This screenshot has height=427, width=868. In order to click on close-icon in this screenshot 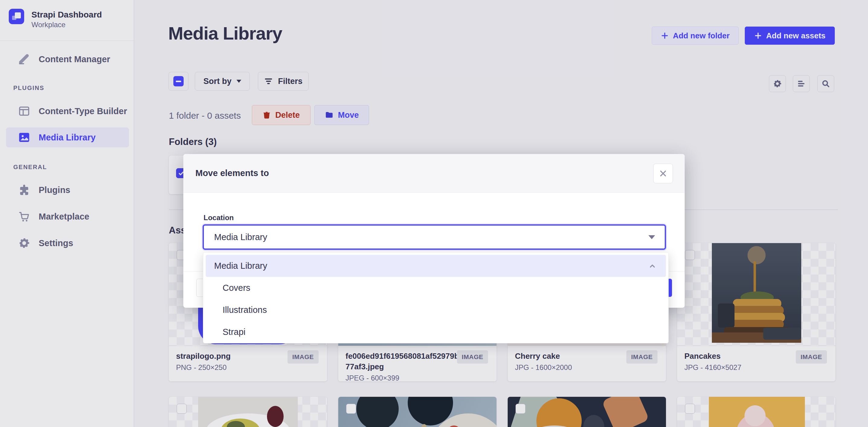, I will do `click(663, 174)`.